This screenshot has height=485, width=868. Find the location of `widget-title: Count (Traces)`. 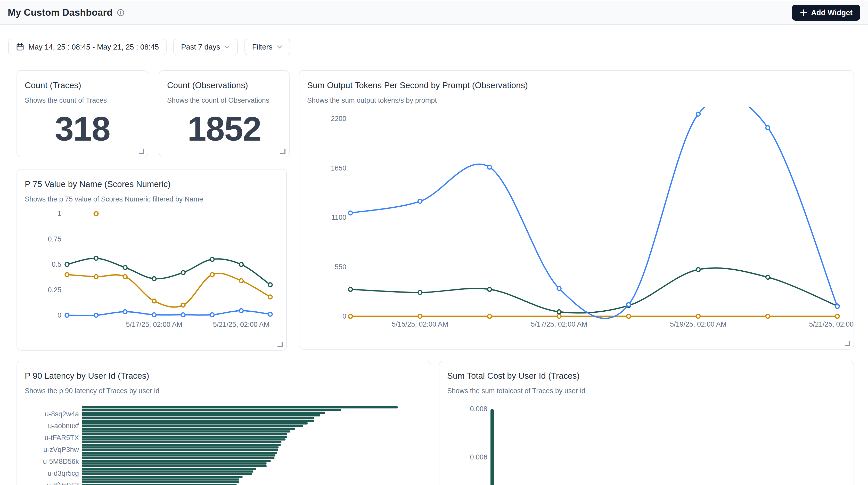

widget-title: Count (Traces) is located at coordinates (53, 86).